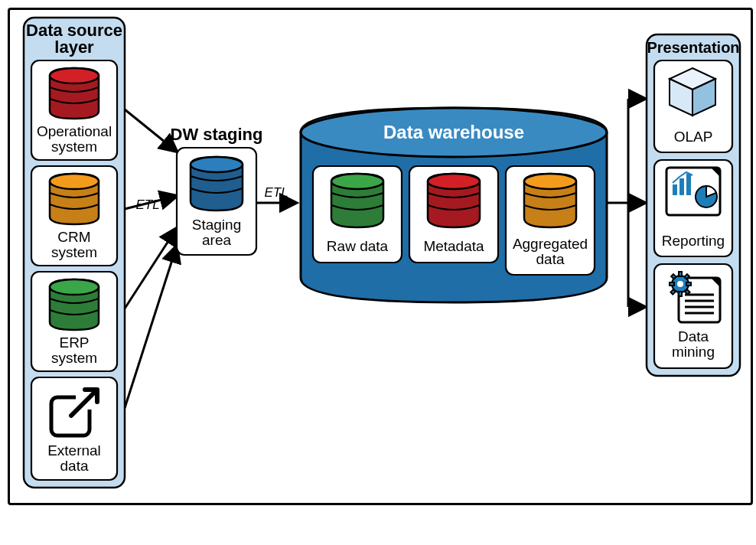 The width and height of the screenshot is (756, 545). What do you see at coordinates (357, 201) in the screenshot?
I see `db-icon-green-raw` at bounding box center [357, 201].